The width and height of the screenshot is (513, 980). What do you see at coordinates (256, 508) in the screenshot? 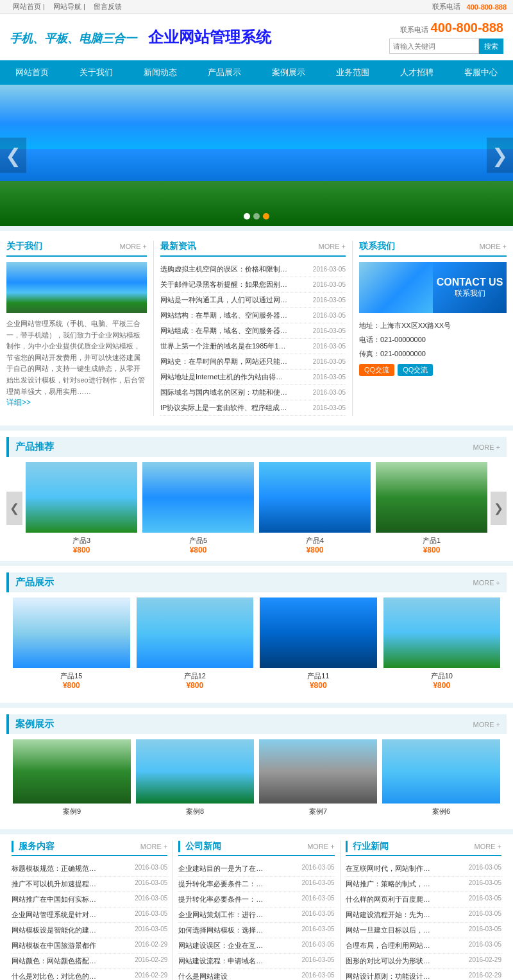
I see `product-carousel: ❮ 产品3¥800产品5¥800产品4¥800产品1¥800 ❯` at bounding box center [256, 508].